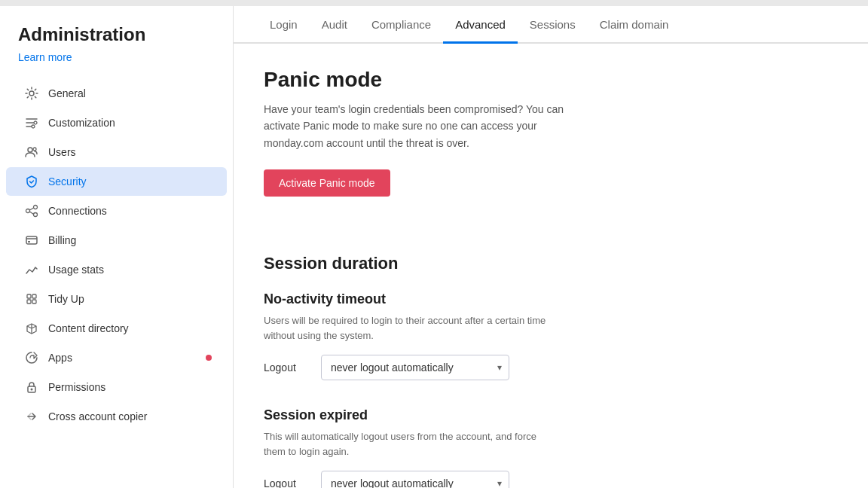  Describe the element at coordinates (116, 152) in the screenshot. I see `sidebar-item-users: Users` at that location.